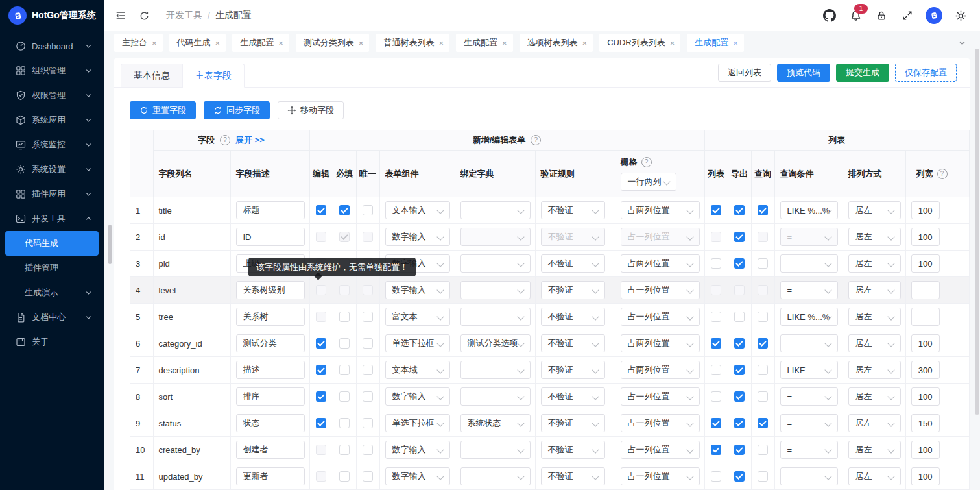  I want to click on sidebar-item-code-generation: 代码生成, so click(52, 243).